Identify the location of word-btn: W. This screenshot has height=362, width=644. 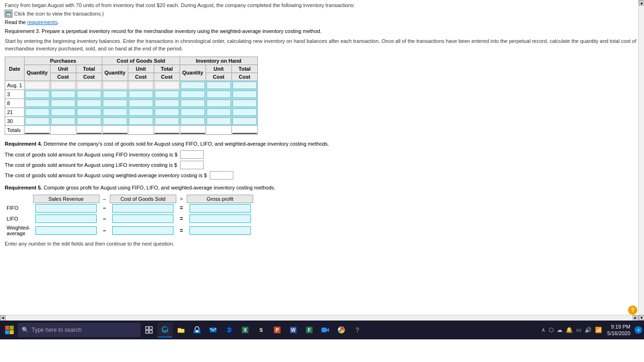
(293, 330).